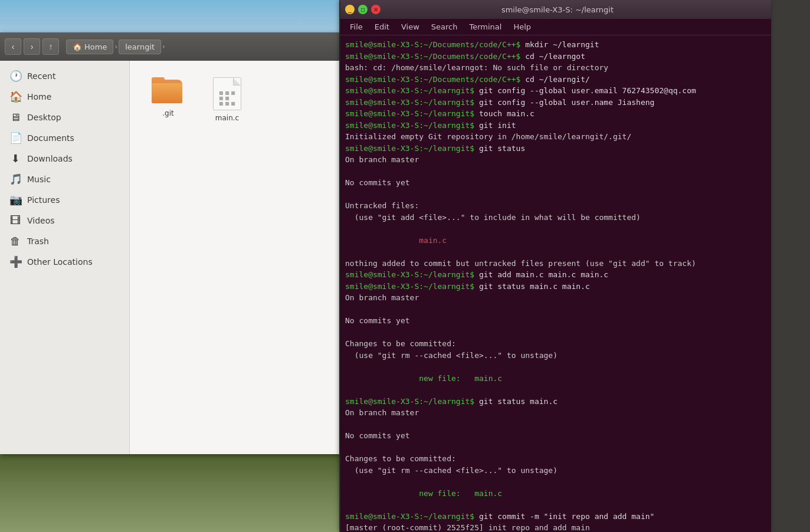 The height and width of the screenshot is (532, 810). Describe the element at coordinates (485, 27) in the screenshot. I see `menu-terminal: Terminal` at that location.